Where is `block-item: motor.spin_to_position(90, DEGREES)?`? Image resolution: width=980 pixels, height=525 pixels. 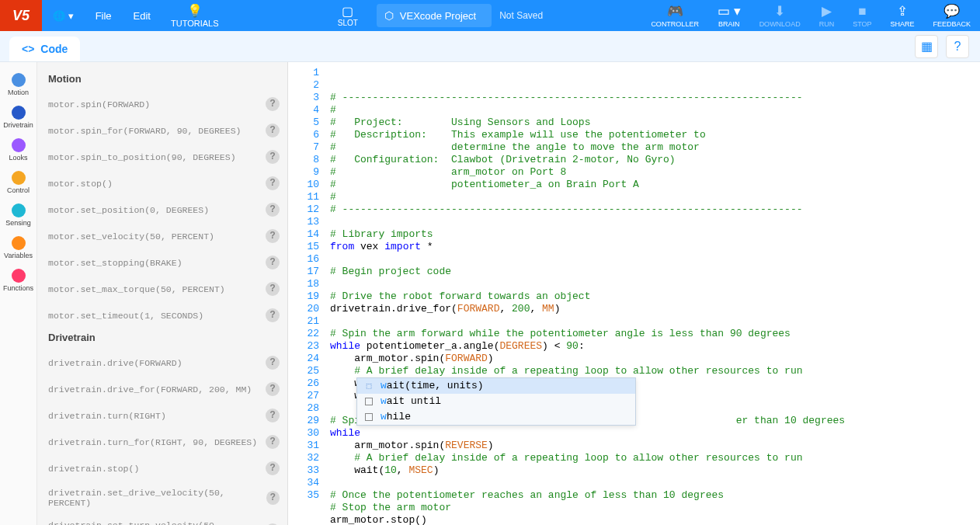
block-item: motor.spin_to_position(90, DEGREES)? is located at coordinates (162, 157).